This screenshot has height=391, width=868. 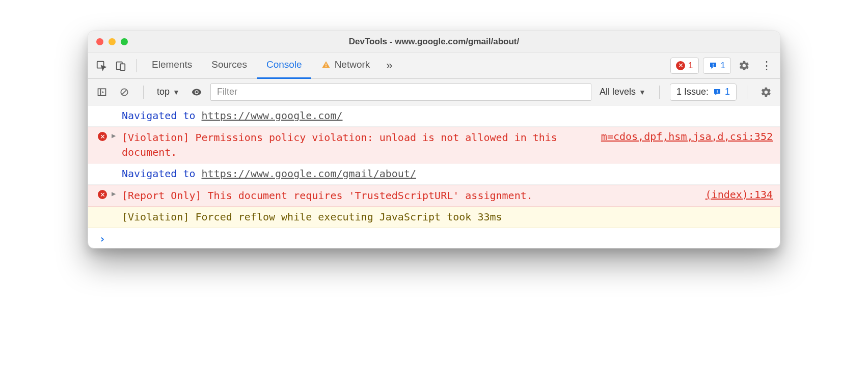 What do you see at coordinates (767, 66) in the screenshot?
I see `kebab-menu-icon: ⋮` at bounding box center [767, 66].